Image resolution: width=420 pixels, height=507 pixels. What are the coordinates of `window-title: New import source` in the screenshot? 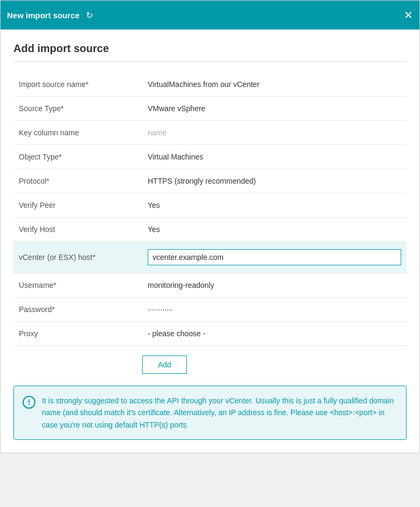 It's located at (43, 15).